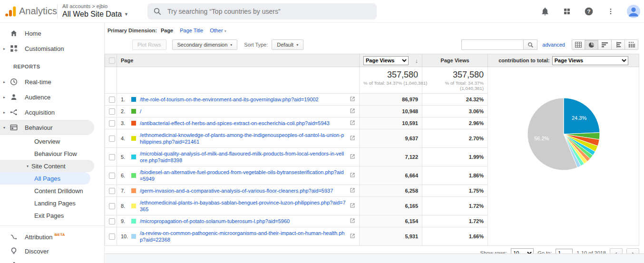 The image size is (644, 263). Describe the element at coordinates (52, 251) in the screenshot. I see `sidebar-item-discover: Discover` at that location.